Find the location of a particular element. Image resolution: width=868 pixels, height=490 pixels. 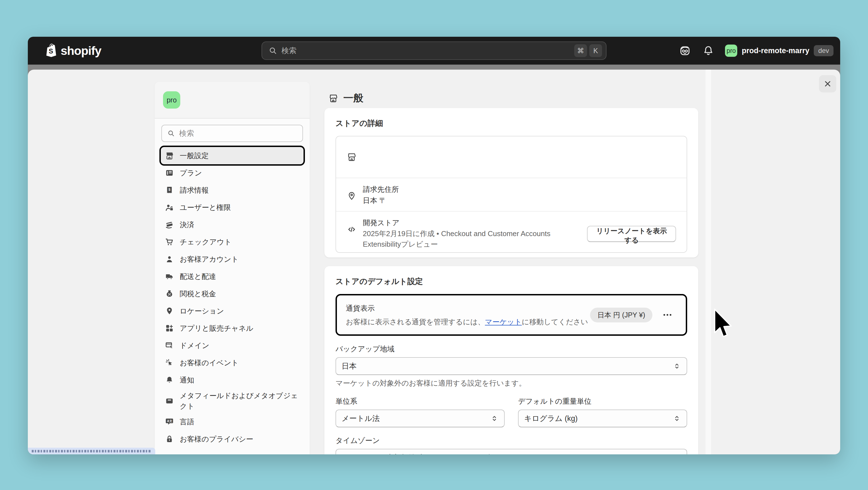

sidebar-item-label: お客様アカウント is located at coordinates (209, 259).